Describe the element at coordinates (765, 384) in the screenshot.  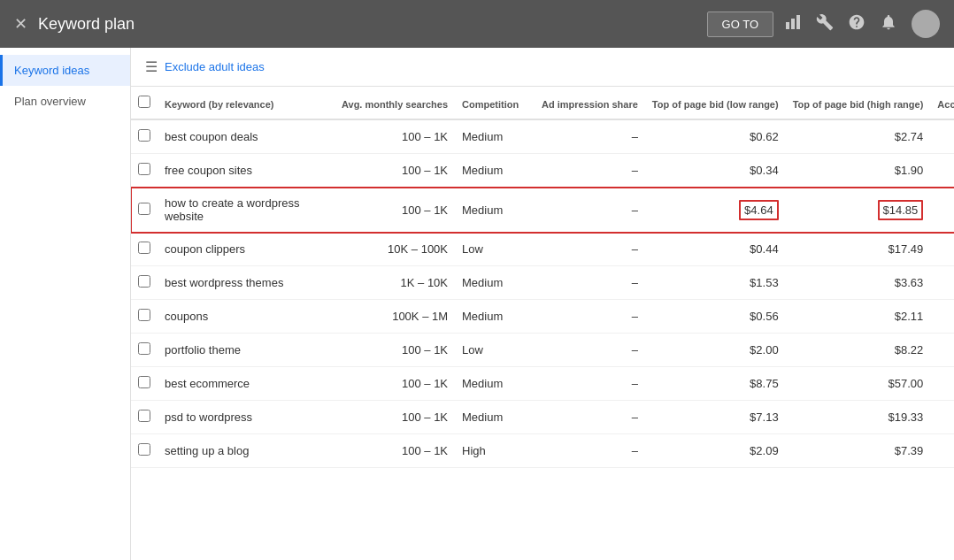
I see `bid-low-value: $8.75` at that location.